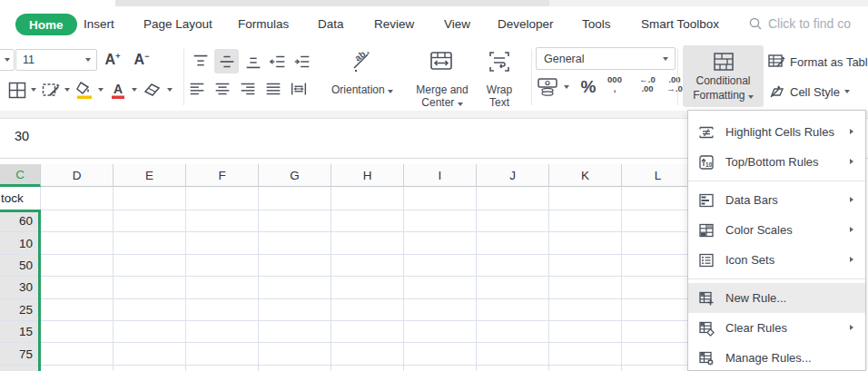 The image size is (868, 371). Describe the element at coordinates (330, 24) in the screenshot. I see `tab-data: Data` at that location.